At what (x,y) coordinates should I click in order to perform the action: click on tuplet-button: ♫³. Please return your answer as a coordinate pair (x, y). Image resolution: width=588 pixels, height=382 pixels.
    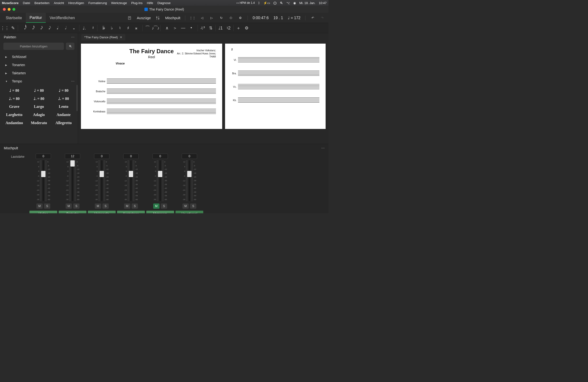
    Looking at the image, I should click on (203, 28).